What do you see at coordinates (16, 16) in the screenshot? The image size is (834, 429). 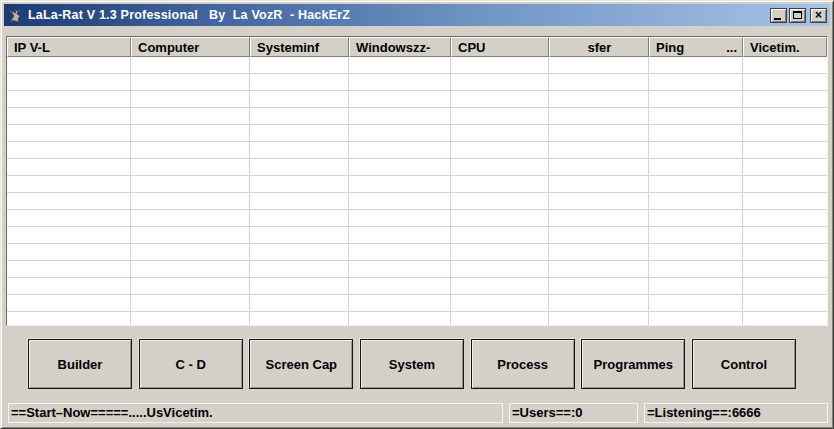 I see `app-icon` at bounding box center [16, 16].